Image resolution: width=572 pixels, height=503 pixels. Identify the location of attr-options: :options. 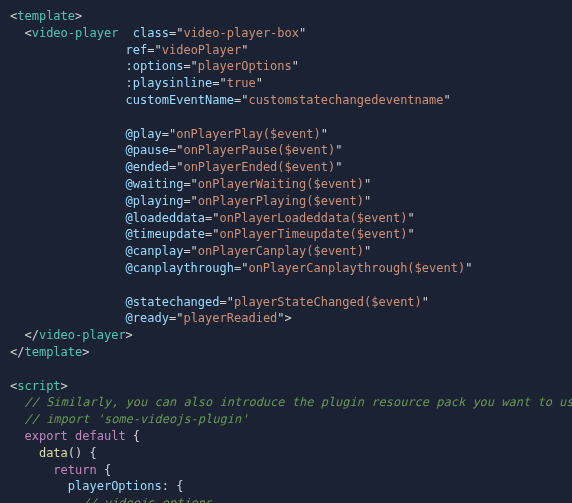
(155, 66).